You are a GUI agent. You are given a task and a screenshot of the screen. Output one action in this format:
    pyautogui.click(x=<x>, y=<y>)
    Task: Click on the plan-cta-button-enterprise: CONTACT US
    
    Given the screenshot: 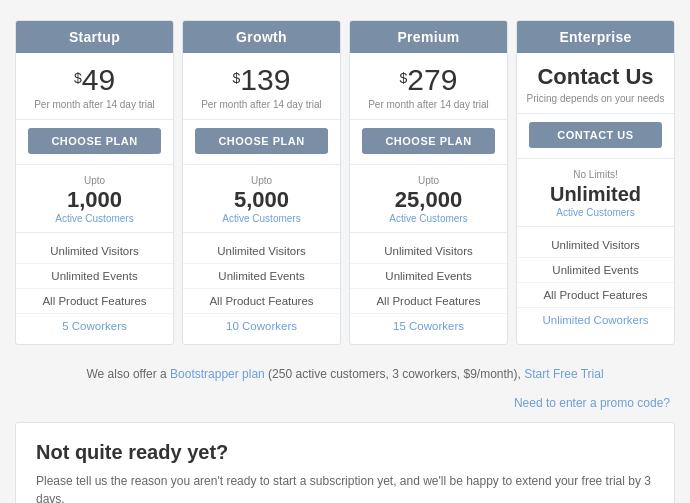 What is the action you would take?
    pyautogui.click(x=596, y=135)
    